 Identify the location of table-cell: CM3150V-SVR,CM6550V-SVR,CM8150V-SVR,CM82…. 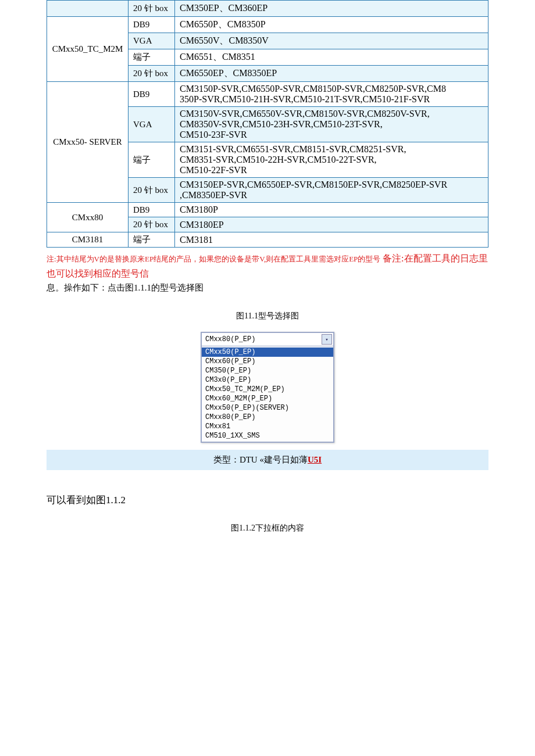
(331, 124).